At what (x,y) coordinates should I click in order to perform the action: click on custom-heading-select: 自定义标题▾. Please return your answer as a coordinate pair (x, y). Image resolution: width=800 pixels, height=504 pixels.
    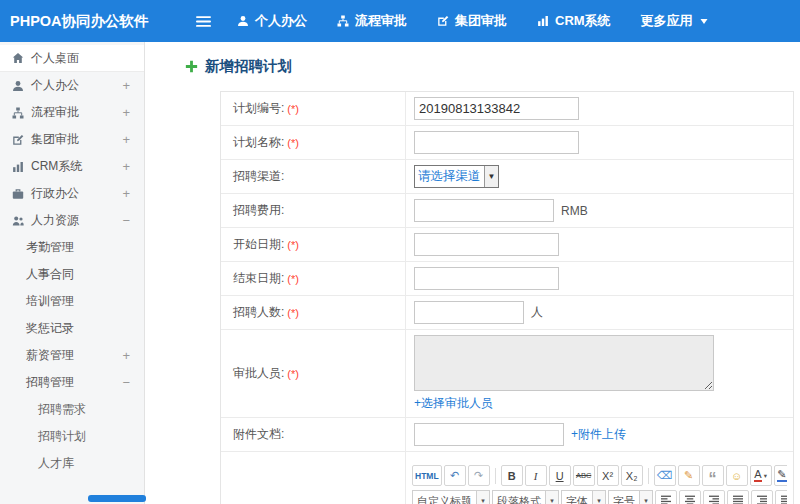
    Looking at the image, I should click on (451, 497).